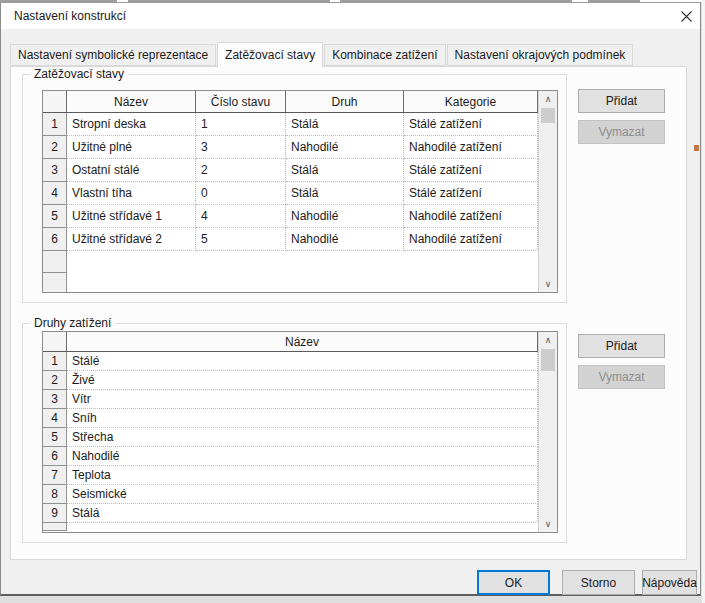 The width and height of the screenshot is (705, 603). What do you see at coordinates (302, 438) in the screenshot?
I see `cell-nazev: Střecha` at bounding box center [302, 438].